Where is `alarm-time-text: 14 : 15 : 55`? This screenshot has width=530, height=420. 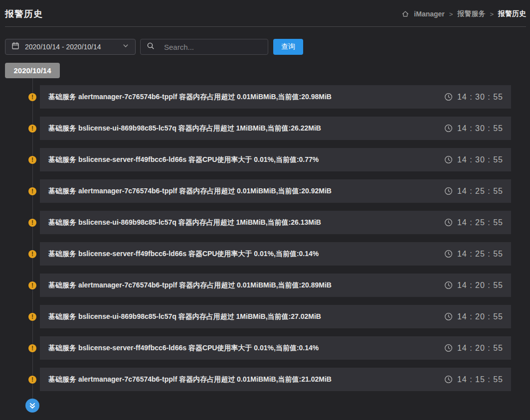 alarm-time-text: 14 : 15 : 55 is located at coordinates (480, 380).